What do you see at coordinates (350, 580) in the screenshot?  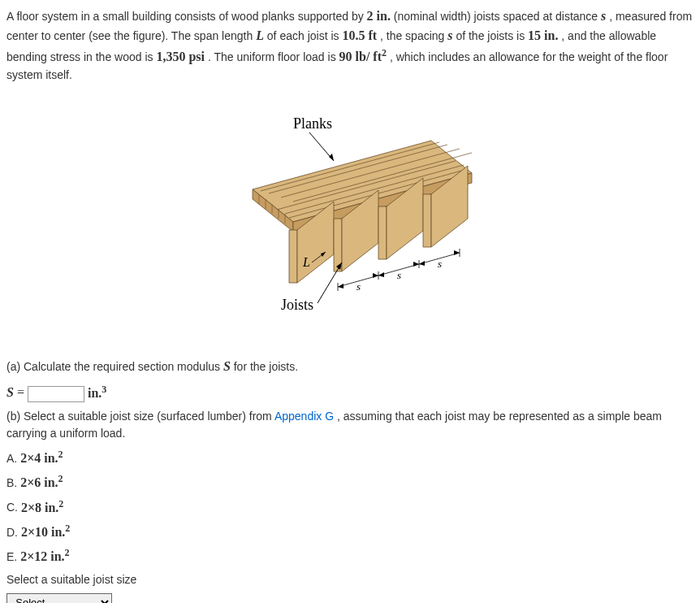 I see `select-label: Select a suitable joist size` at bounding box center [350, 580].